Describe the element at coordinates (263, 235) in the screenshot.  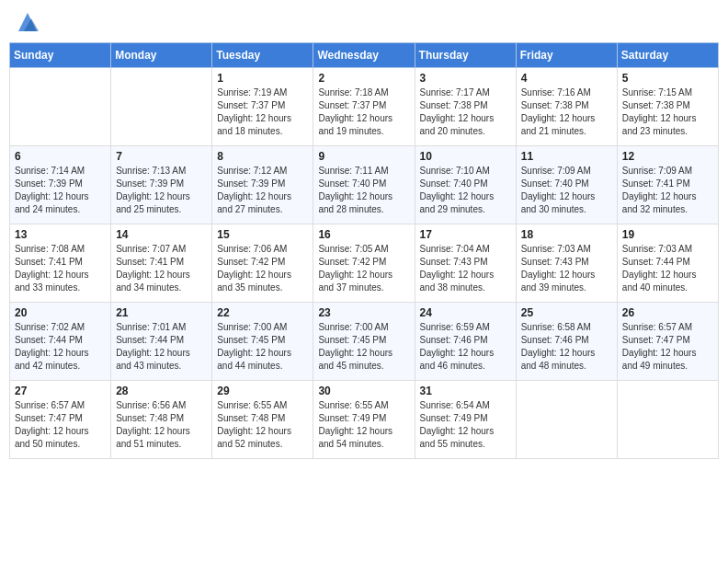
I see `day-number: 15` at that location.